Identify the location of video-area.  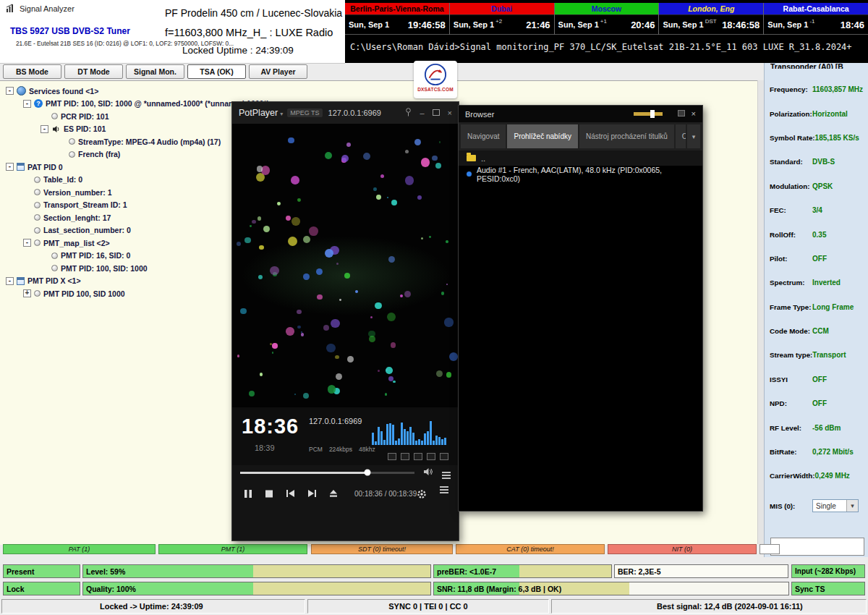
(346, 266).